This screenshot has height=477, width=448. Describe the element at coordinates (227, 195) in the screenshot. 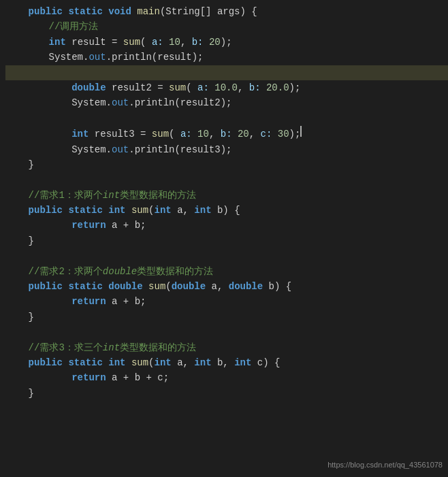

I see `code-line-13: //需求1：求两个int类型数据和的方法` at that location.